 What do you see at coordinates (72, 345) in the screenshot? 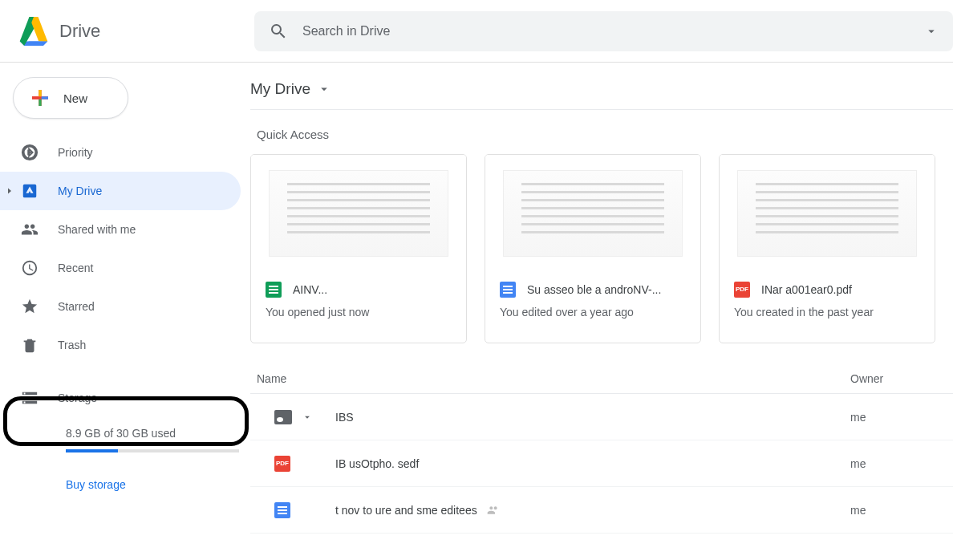
I see `sidebar-label: Trash` at bounding box center [72, 345].